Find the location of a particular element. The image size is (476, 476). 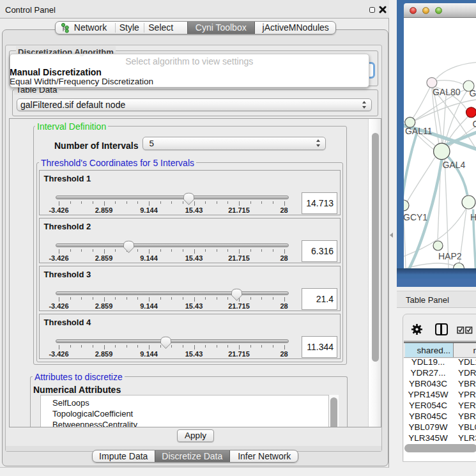

svg-text: C is located at coordinates (474, 125).